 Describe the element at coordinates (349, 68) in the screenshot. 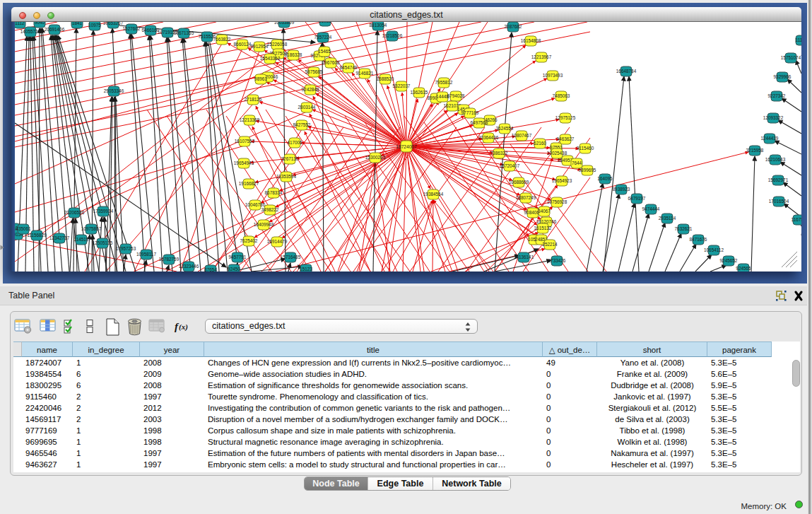

I see `svg-text: 8454749` at that location.